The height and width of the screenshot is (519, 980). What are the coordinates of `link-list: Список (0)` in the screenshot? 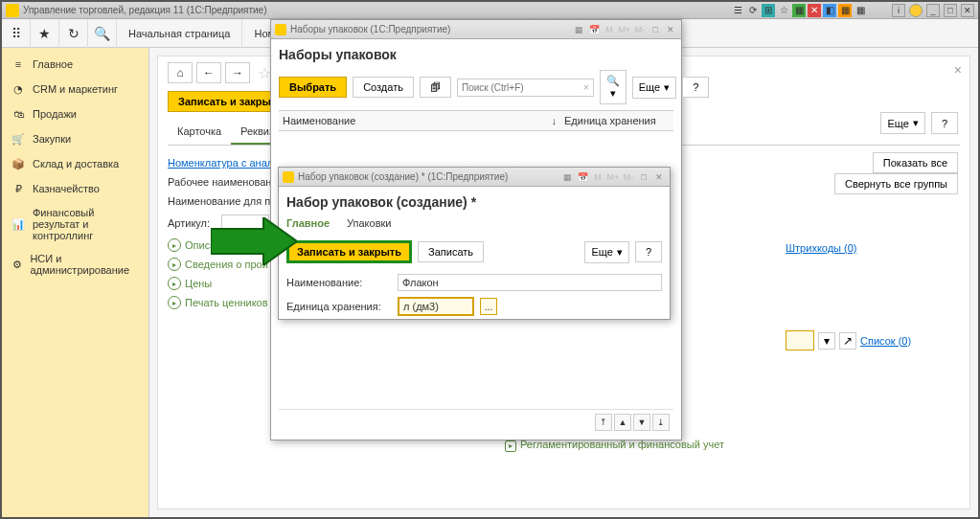 It's located at (885, 341).